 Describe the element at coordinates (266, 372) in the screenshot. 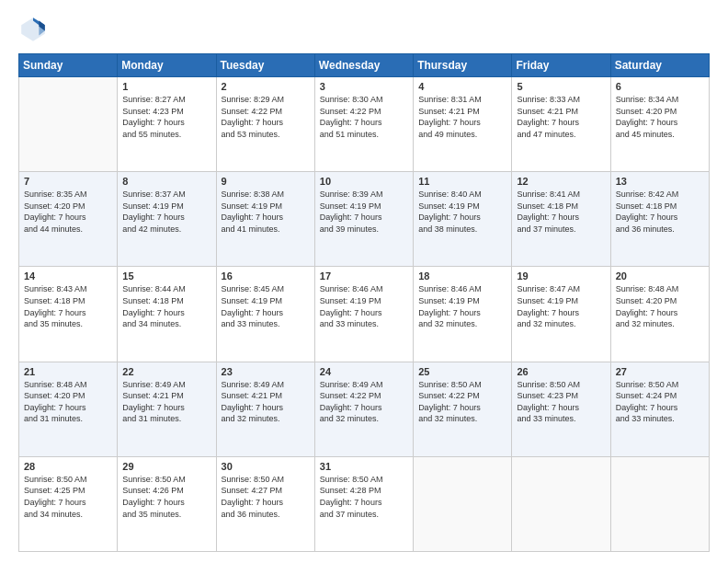

I see `day-number: 23` at that location.